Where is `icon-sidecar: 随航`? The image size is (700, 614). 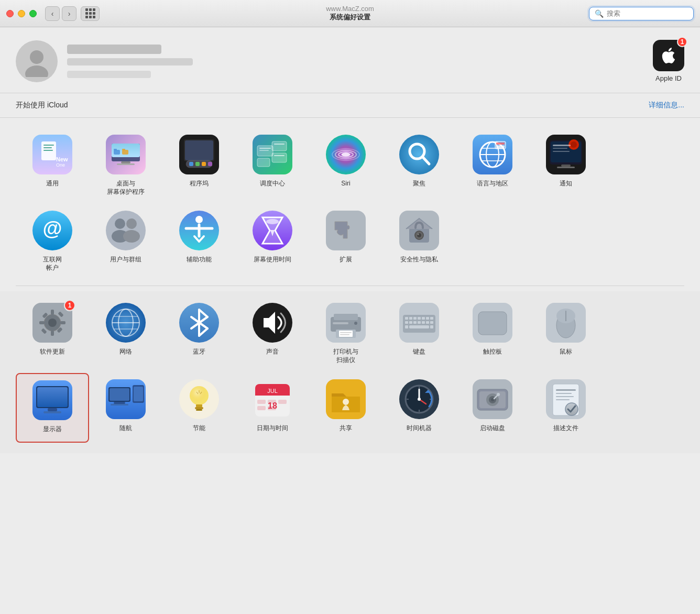
icon-sidecar: 随航 is located at coordinates (126, 408).